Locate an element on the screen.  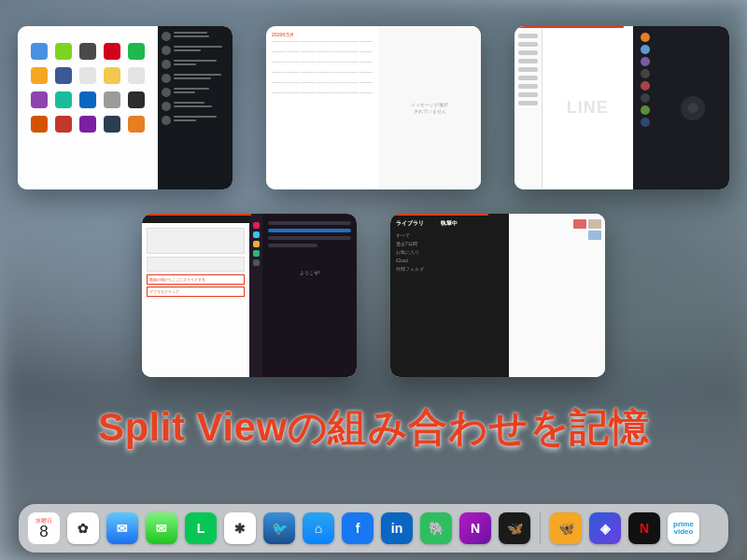
slack-welcome: ようこそ! is located at coordinates (310, 273).